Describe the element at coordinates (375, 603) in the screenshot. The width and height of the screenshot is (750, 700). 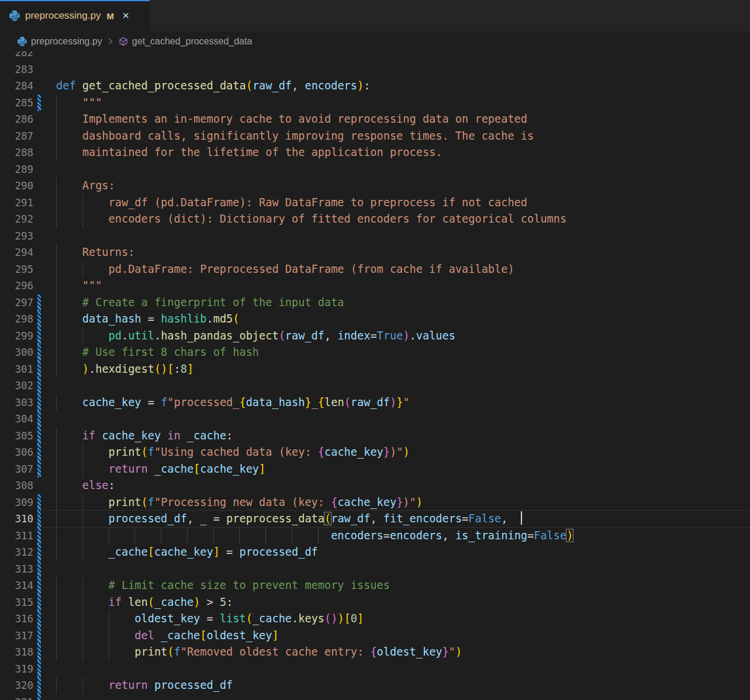
I see `code-line: 315 if len(_cache) > 5:` at that location.